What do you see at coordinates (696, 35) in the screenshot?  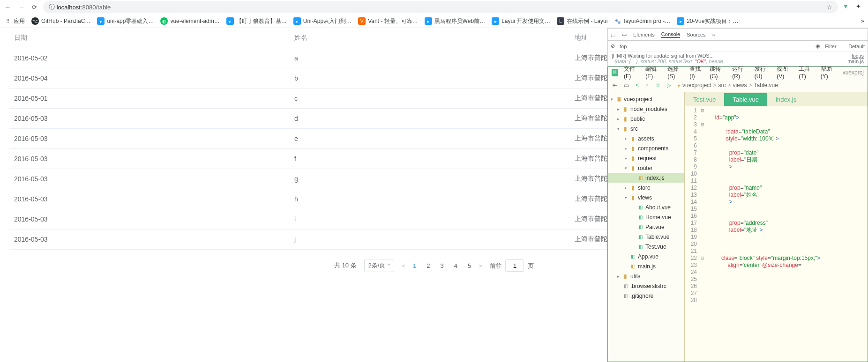 I see `tab-sources: Sources` at bounding box center [696, 35].